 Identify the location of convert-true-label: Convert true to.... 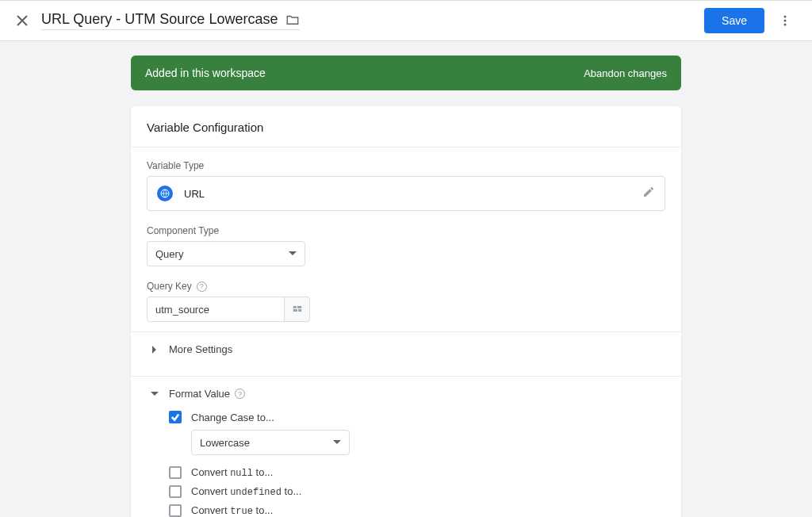
(232, 511).